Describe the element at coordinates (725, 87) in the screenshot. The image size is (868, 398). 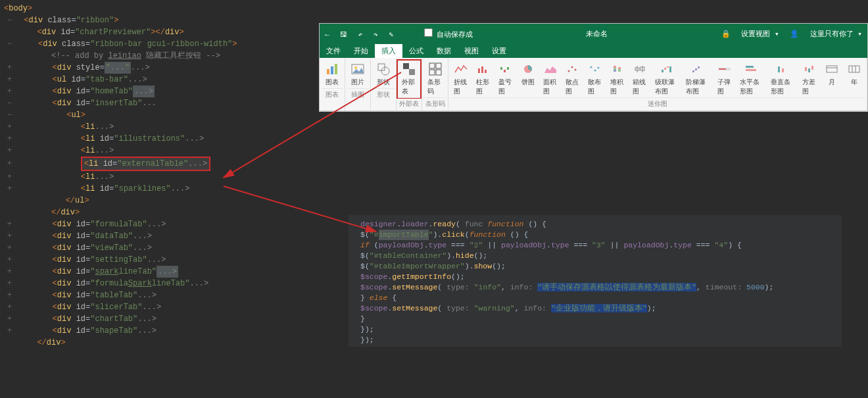
I see `ribbon-item-label: 子弹图` at that location.